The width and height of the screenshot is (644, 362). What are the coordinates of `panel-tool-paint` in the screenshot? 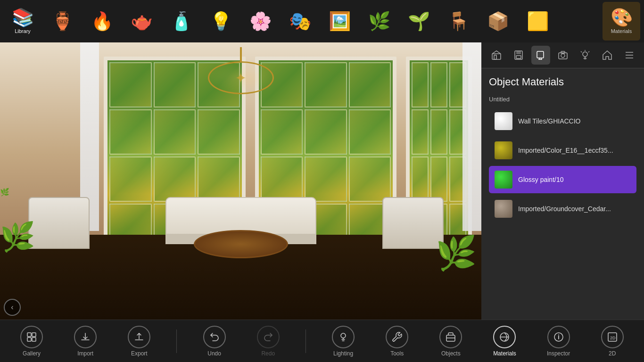 It's located at (541, 55).